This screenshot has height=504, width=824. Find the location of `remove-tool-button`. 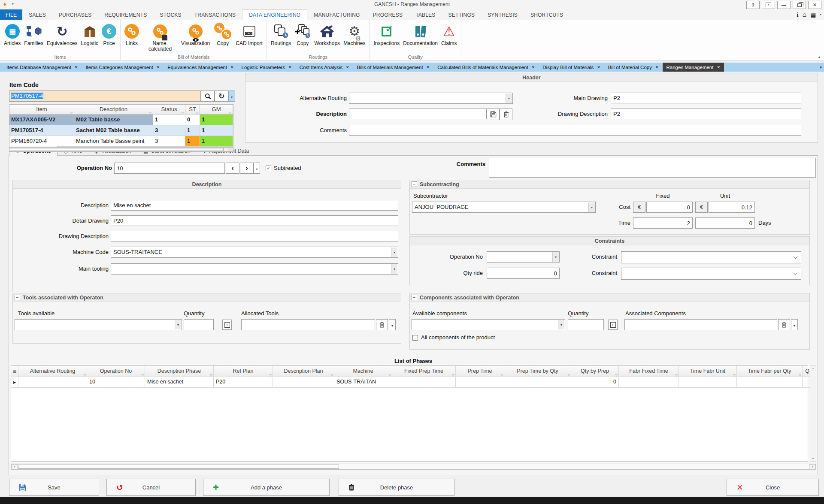

remove-tool-button is located at coordinates (382, 325).